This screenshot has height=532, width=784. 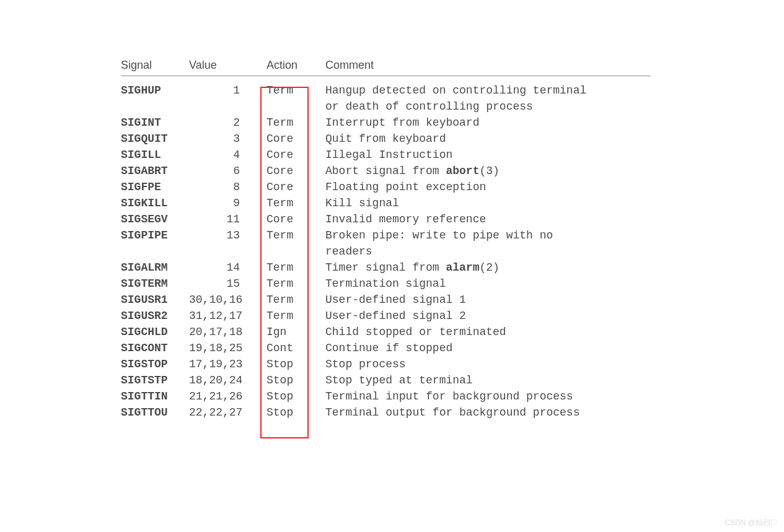 What do you see at coordinates (228, 155) in the screenshot?
I see `signal-value: 4` at bounding box center [228, 155].